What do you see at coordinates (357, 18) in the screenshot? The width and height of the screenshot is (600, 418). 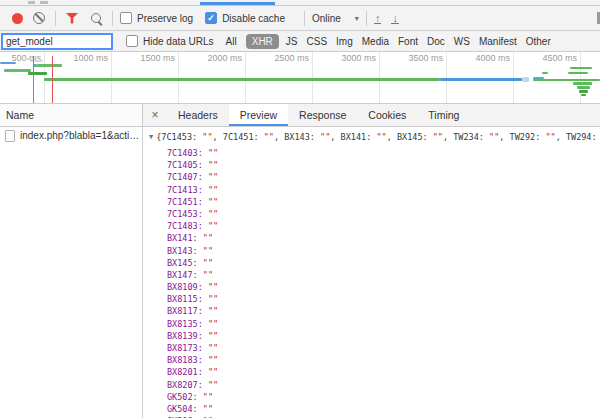 I see `chevron-down-icon: ▾` at bounding box center [357, 18].